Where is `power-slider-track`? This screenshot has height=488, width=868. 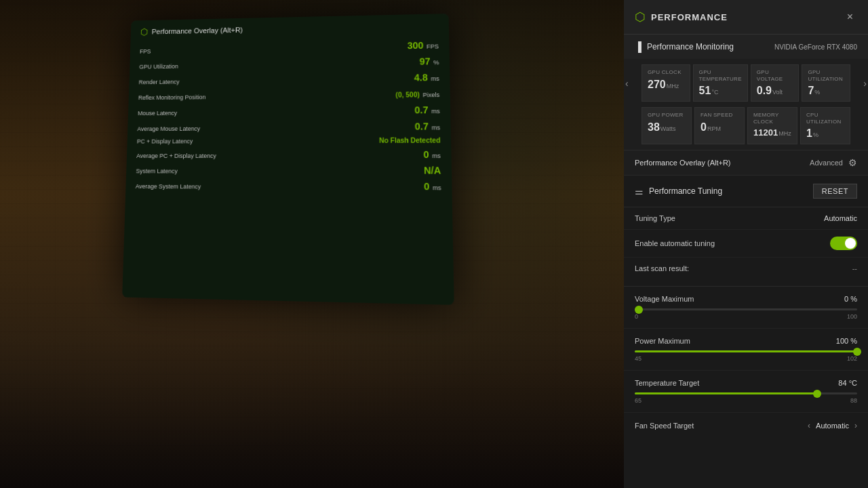 power-slider-track is located at coordinates (746, 351).